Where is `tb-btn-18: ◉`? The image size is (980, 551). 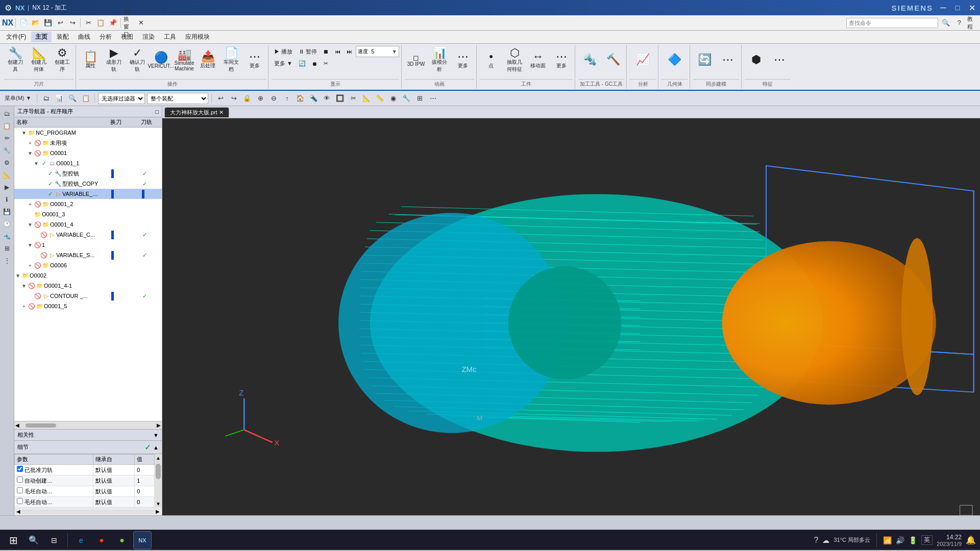
tb-btn-18: ◉ is located at coordinates (393, 98).